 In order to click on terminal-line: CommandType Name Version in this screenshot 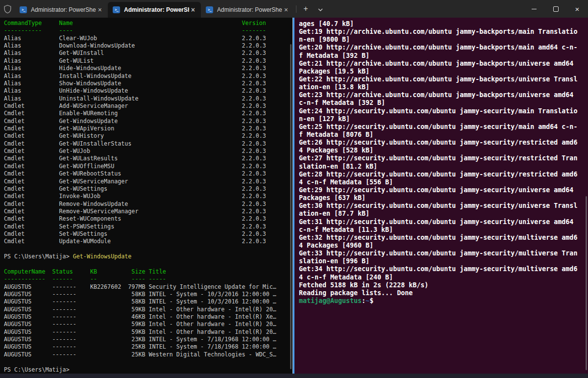, I will do `click(148, 24)`.